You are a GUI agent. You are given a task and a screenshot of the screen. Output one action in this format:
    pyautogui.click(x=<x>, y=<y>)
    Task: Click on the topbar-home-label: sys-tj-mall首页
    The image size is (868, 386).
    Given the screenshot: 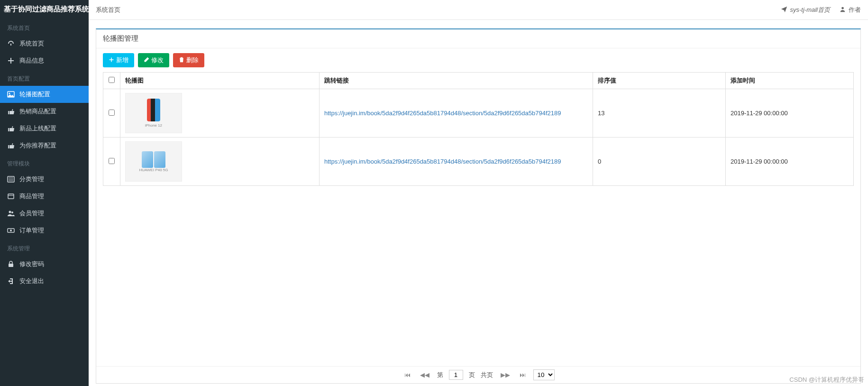 What is the action you would take?
    pyautogui.click(x=811, y=10)
    